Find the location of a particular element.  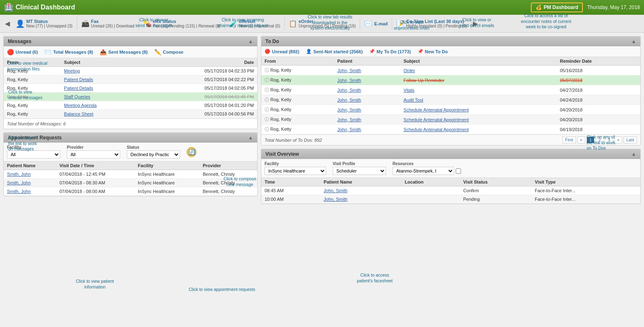

todo-next-btn: » is located at coordinates (619, 140).